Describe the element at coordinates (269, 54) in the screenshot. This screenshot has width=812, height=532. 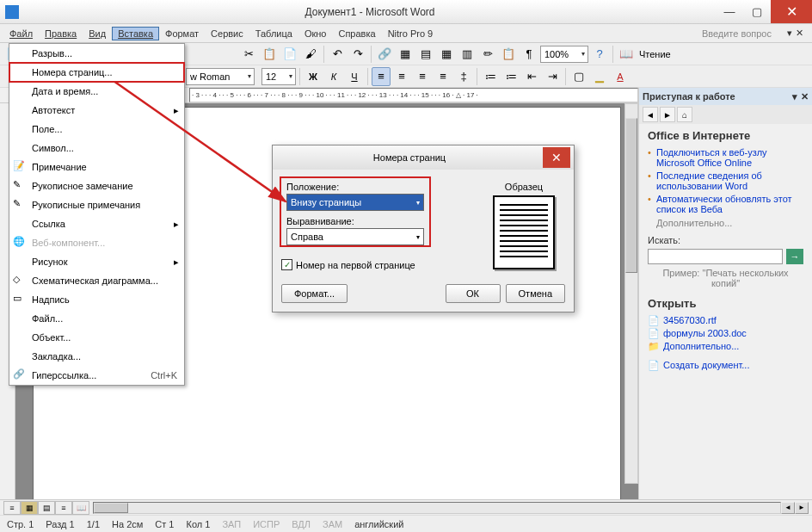
I see `copy-icon: 📋` at that location.